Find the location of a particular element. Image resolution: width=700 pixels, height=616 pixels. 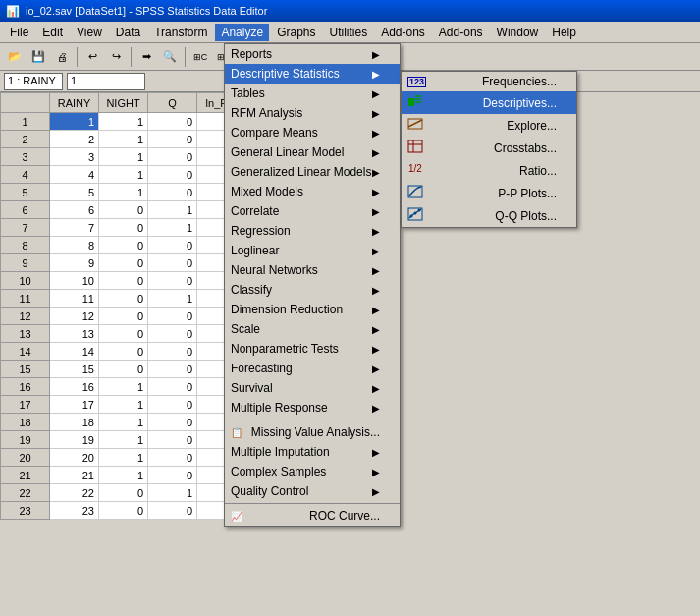

menu-help: Help is located at coordinates (564, 32).